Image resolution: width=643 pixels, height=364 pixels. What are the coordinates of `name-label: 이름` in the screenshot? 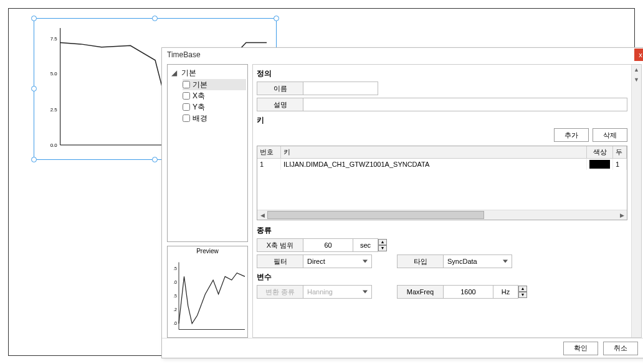 It's located at (280, 88).